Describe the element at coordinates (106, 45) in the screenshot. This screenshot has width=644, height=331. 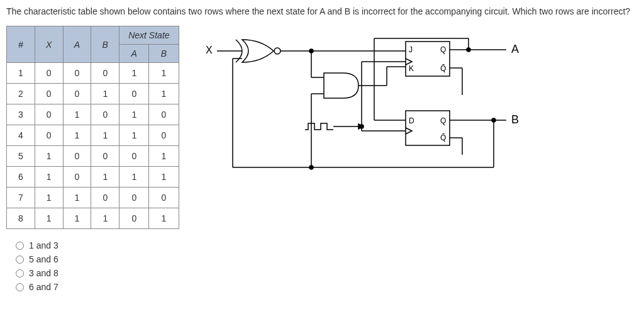
I see `col-header-b: B` at that location.